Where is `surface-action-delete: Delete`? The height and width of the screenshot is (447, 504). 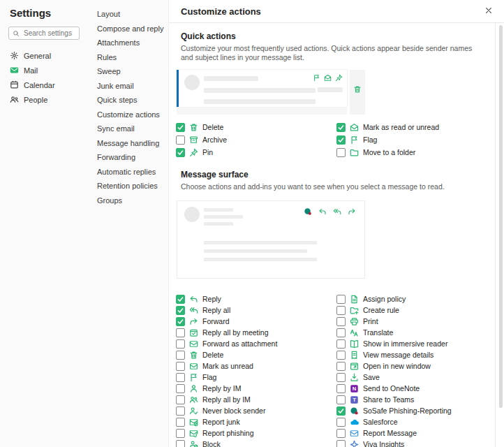 surface-action-delete: Delete is located at coordinates (256, 355).